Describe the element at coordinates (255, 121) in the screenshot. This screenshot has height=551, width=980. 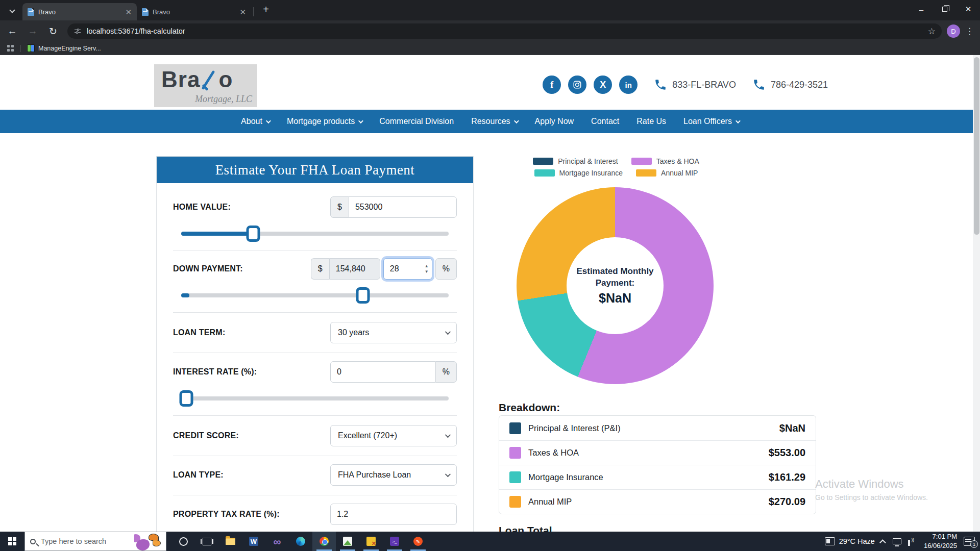
I see `nav-item-about: About` at that location.